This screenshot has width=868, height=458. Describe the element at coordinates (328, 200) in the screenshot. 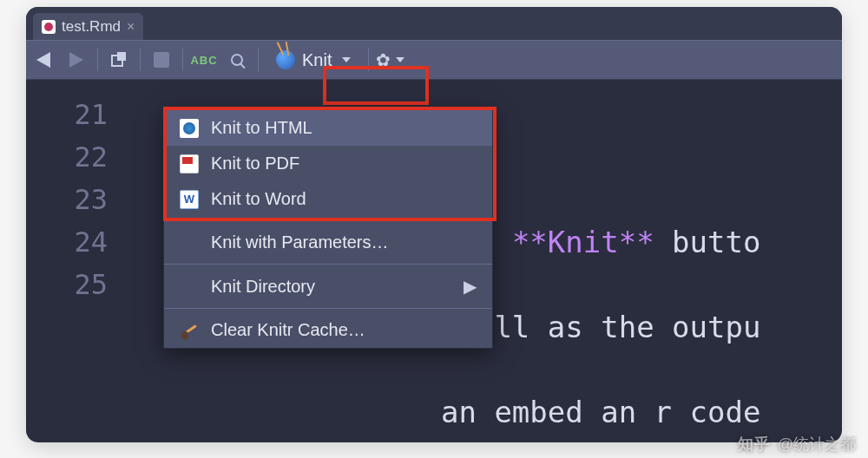

I see `menu-item-knit-word: Knit to Word` at that location.